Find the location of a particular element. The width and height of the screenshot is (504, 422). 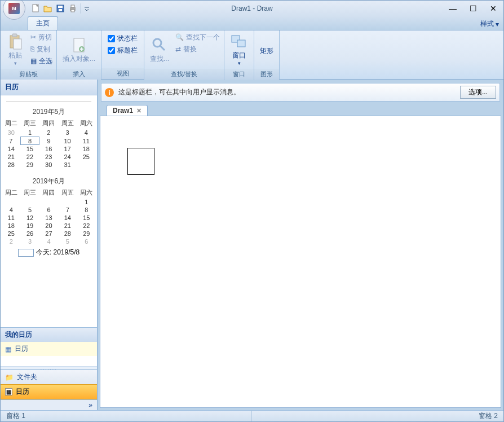

paste-button: 粘贴▾ is located at coordinates (15, 50).